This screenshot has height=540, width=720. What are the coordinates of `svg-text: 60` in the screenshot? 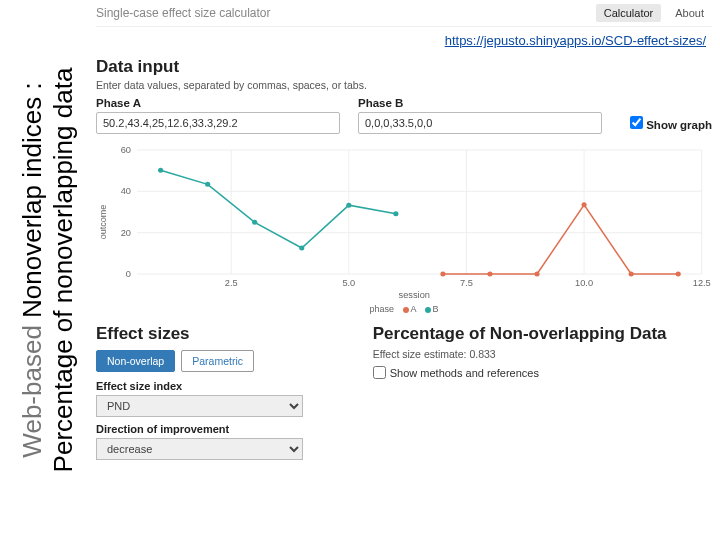 It's located at (126, 150).